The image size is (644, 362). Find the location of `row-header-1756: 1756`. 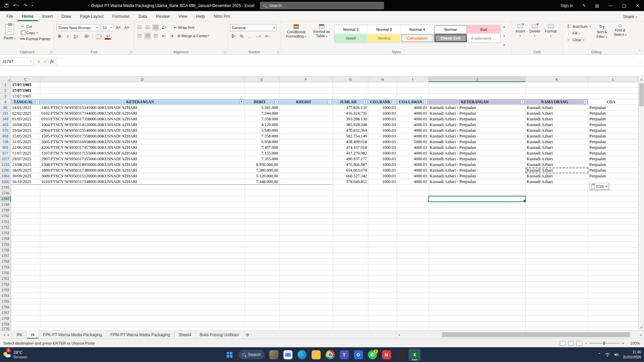

row-header-1756: 1756 is located at coordinates (5, 250).